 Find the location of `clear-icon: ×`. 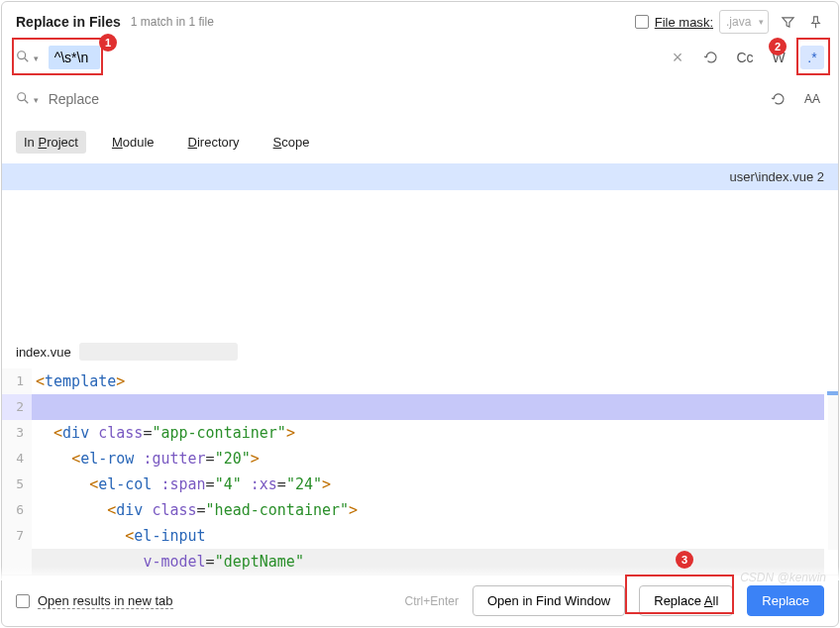

clear-icon: × is located at coordinates (678, 57).